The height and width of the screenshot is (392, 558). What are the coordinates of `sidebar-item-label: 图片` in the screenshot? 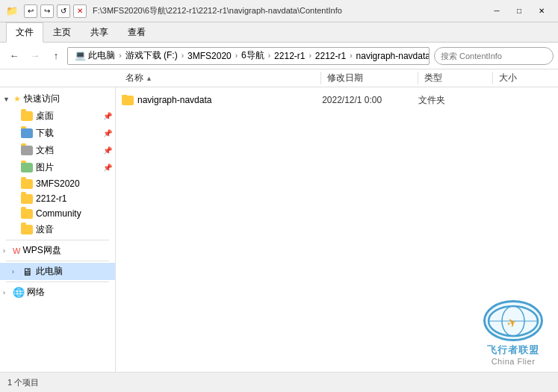 It's located at (45, 167).